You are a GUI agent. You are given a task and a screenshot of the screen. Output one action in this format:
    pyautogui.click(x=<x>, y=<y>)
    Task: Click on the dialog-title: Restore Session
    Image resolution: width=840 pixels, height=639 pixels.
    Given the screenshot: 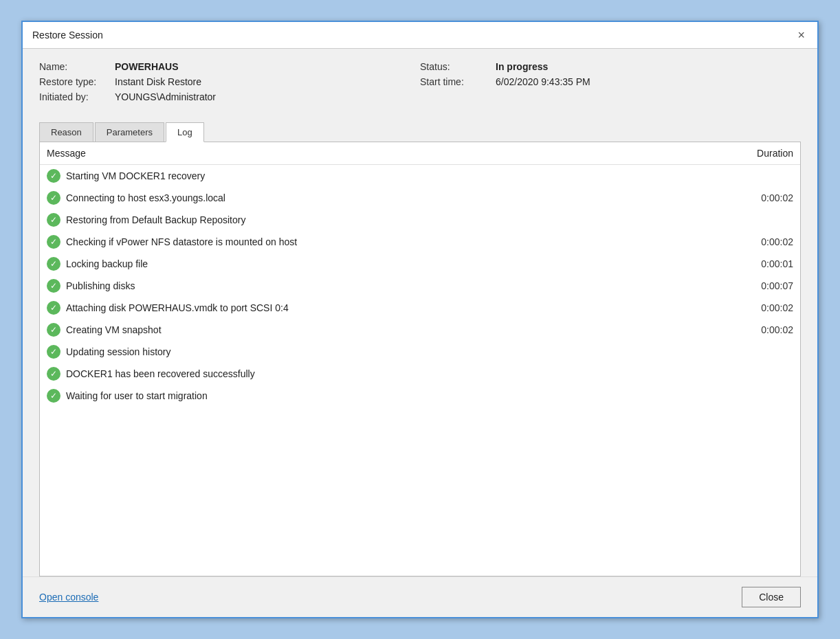 What is the action you would take?
    pyautogui.click(x=67, y=35)
    